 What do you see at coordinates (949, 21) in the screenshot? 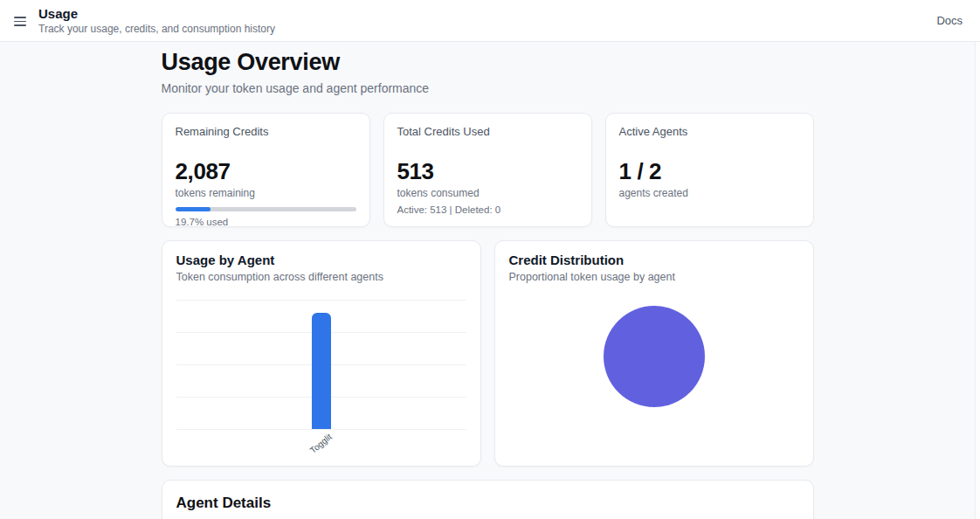
I see `docs-link: Docs` at bounding box center [949, 21].